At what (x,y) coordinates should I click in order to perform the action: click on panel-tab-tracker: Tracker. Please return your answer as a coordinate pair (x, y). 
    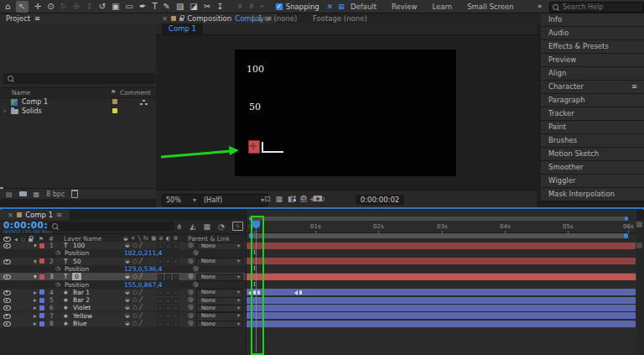
    Looking at the image, I should click on (592, 114).